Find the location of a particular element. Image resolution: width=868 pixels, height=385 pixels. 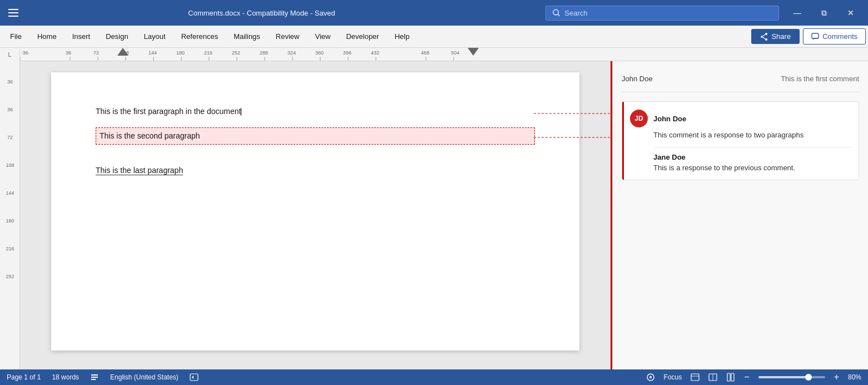

menu-developer: Developer is located at coordinates (363, 37).